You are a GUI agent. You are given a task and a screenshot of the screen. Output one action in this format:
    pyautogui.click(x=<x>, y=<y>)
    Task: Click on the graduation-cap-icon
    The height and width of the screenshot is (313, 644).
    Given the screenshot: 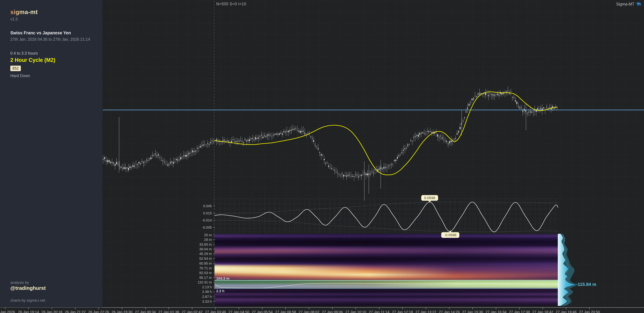 What is the action you would take?
    pyautogui.click(x=638, y=4)
    